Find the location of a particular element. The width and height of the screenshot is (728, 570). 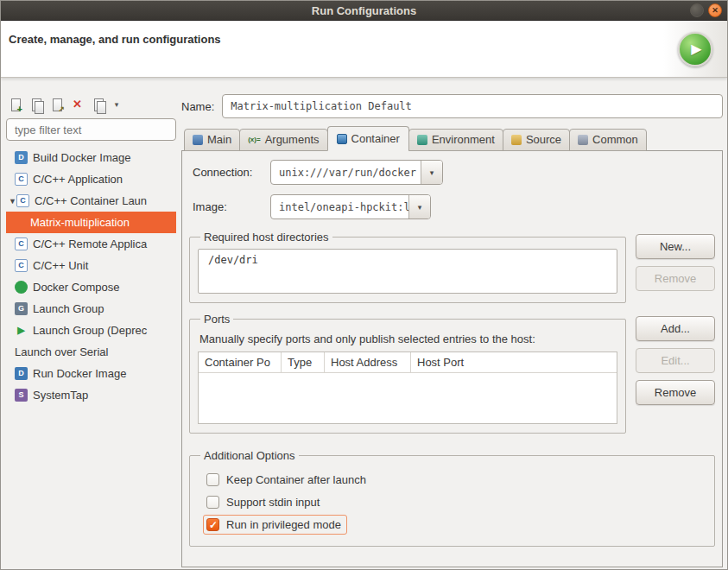

dialog-header-title: Create, manage, and run configurations is located at coordinates (115, 40).